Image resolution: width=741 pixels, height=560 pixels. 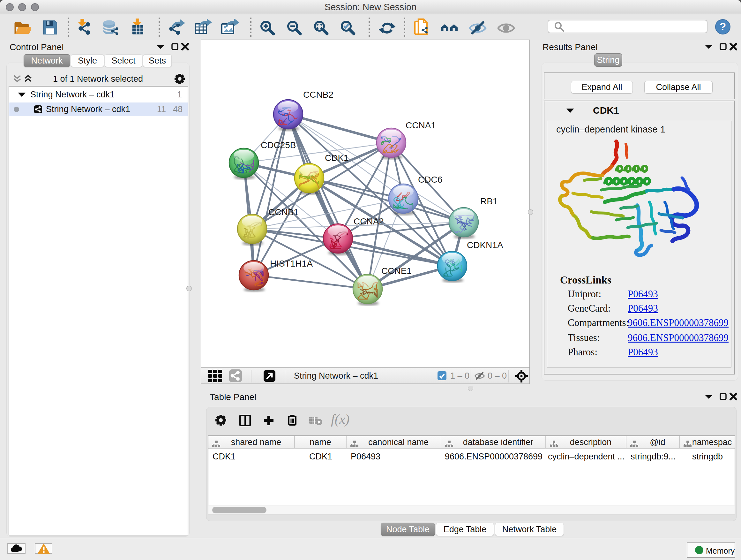 I want to click on svg-text: CDK1, so click(x=337, y=158).